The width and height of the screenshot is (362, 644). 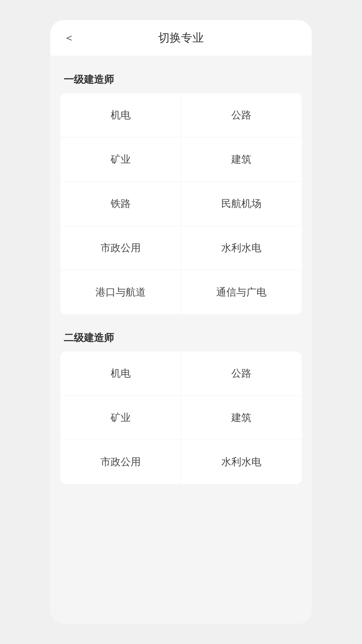 What do you see at coordinates (241, 292) in the screenshot?
I see `grid-item-level1-4-1: 通信与广电` at bounding box center [241, 292].